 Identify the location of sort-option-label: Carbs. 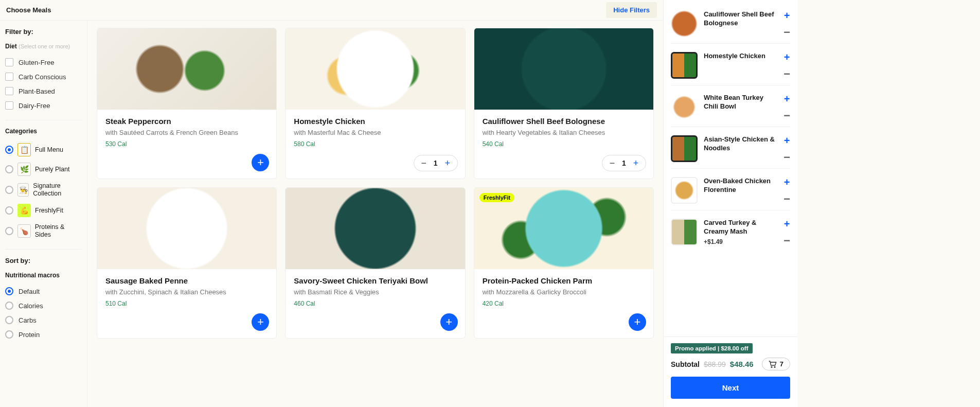
(28, 320).